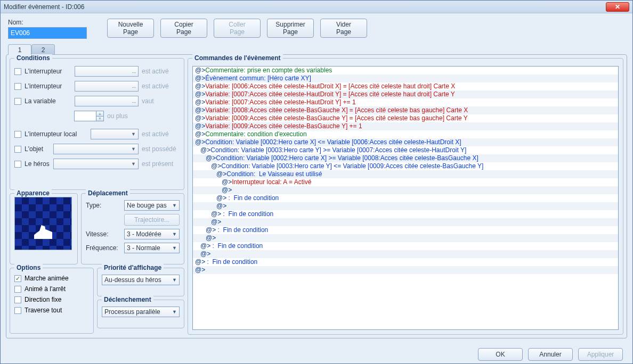 This screenshot has width=633, height=364. I want to click on commands-legend: Commandes de l'évènement, so click(238, 58).